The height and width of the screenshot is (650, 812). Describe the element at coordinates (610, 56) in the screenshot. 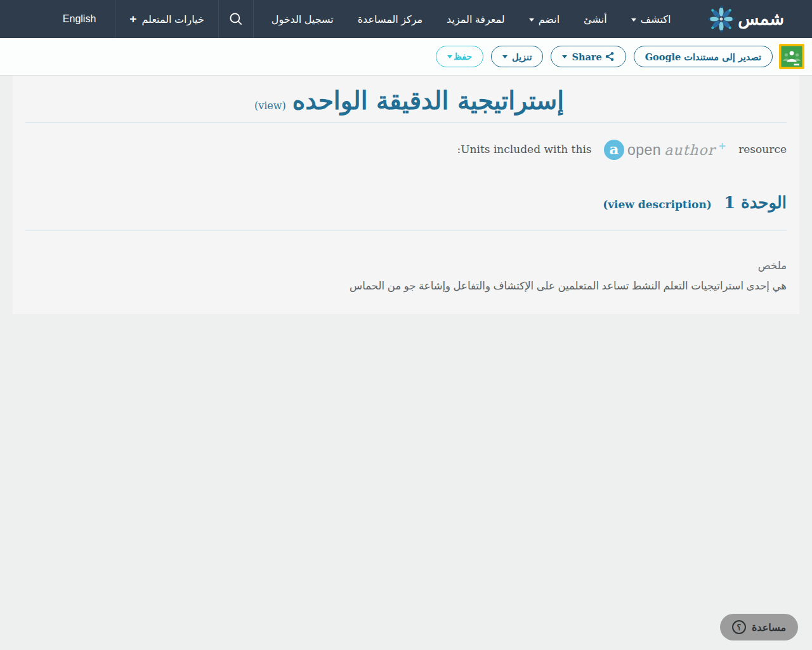

I see `share-icon` at that location.